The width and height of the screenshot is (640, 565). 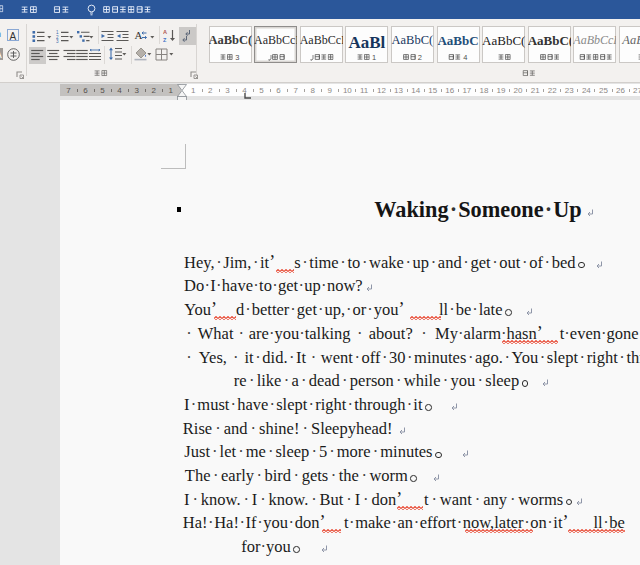 What do you see at coordinates (0, 34) in the screenshot?
I see `svg-text: in` at bounding box center [0, 34].